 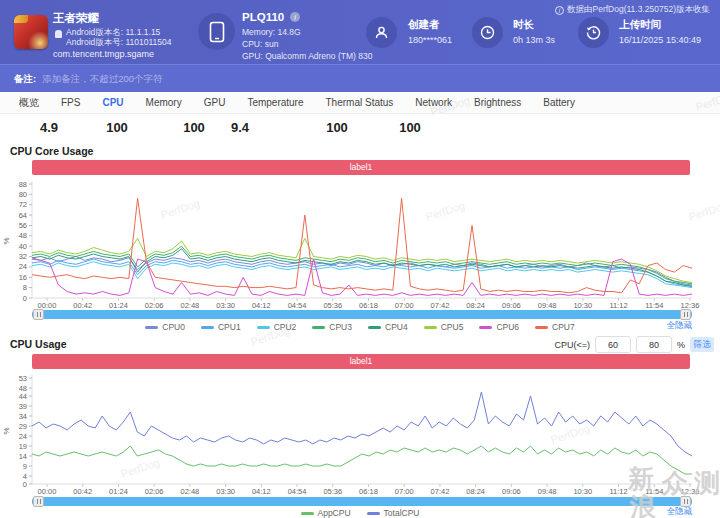 I want to click on svg-text: 04:12, so click(x=262, y=306).